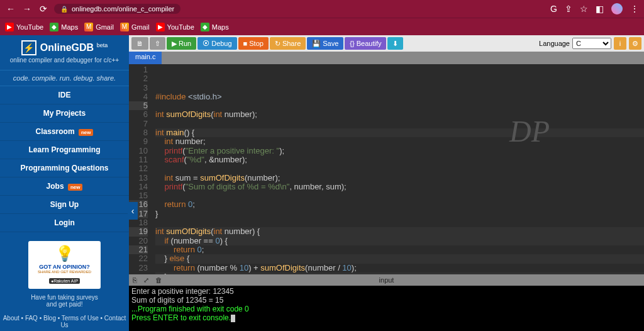  Describe the element at coordinates (140, 43) in the screenshot. I see `new-file-button: 🗎` at that location.